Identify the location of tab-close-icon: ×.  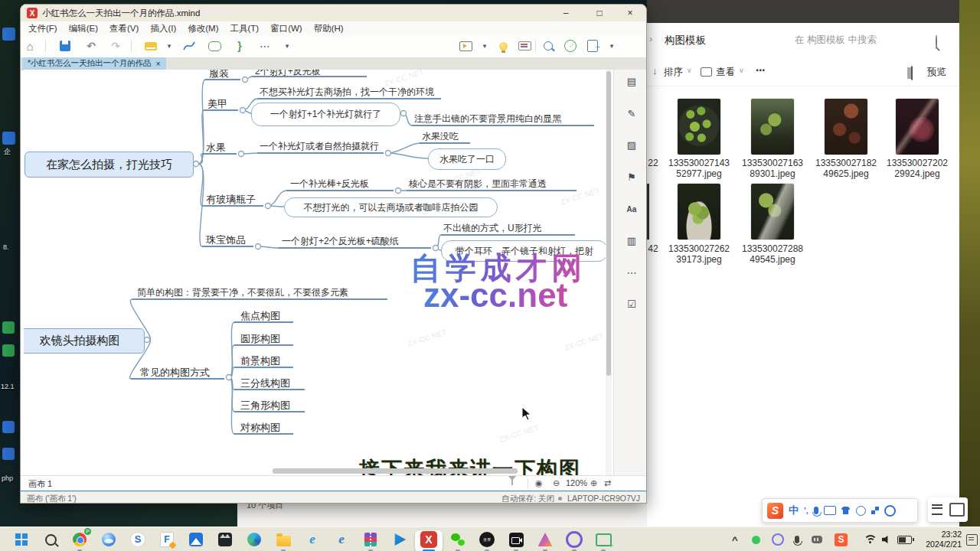
(158, 64).